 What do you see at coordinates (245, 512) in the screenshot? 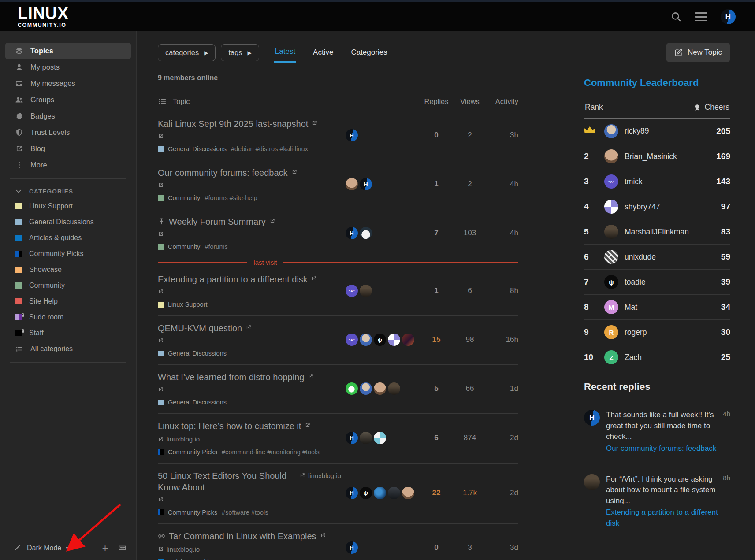
I see `topic-tags: #software #tools` at bounding box center [245, 512].